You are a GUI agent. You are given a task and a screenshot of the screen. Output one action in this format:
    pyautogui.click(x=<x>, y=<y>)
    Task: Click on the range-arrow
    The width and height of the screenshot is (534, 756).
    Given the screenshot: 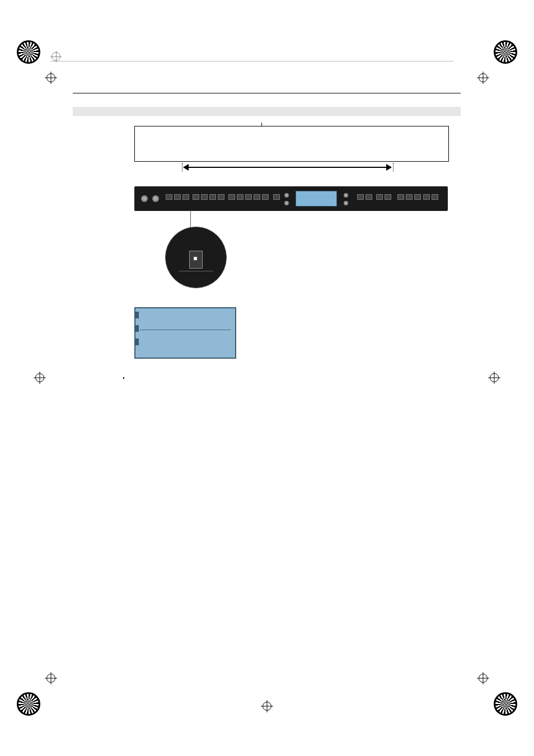 What is the action you would take?
    pyautogui.click(x=291, y=167)
    